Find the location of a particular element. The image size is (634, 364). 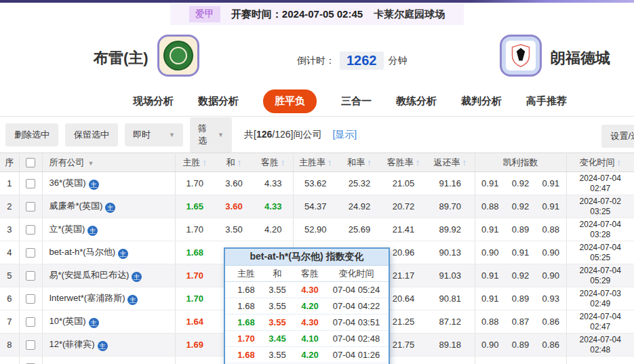

return-rate-cell: 91.16 is located at coordinates (450, 184).